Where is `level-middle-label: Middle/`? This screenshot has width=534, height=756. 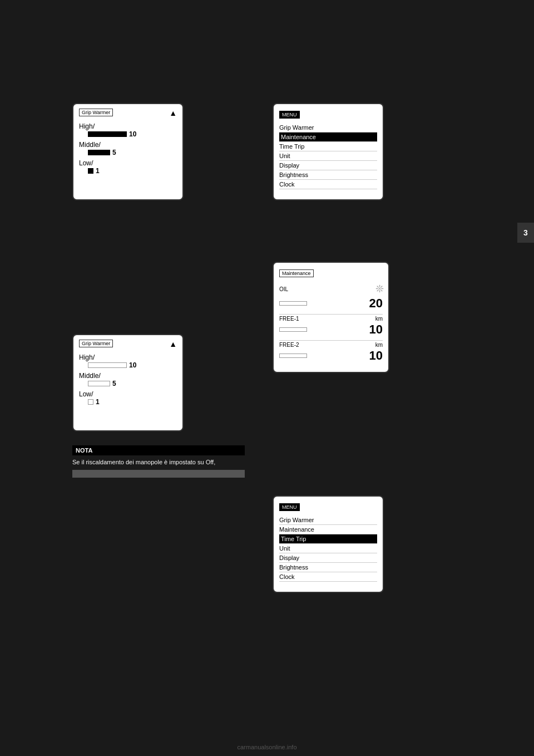 level-middle-label: Middle/ is located at coordinates (128, 145).